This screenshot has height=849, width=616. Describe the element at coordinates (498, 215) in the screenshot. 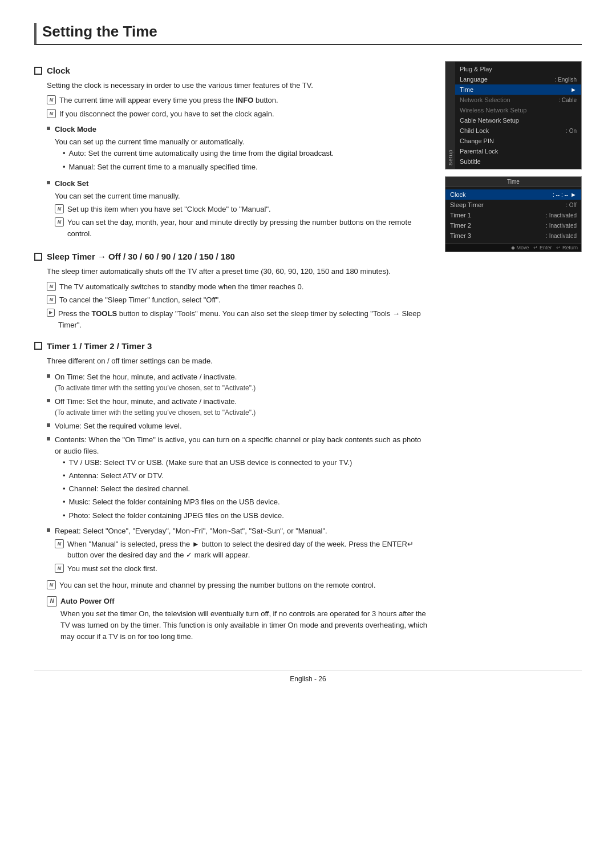

I see `time-timer1-label: Timer 1` at that location.